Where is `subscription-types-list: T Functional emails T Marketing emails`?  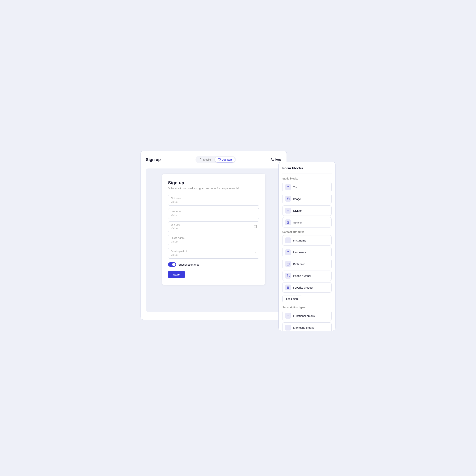
subscription-types-list: T Functional emails T Marketing emails is located at coordinates (307, 321).